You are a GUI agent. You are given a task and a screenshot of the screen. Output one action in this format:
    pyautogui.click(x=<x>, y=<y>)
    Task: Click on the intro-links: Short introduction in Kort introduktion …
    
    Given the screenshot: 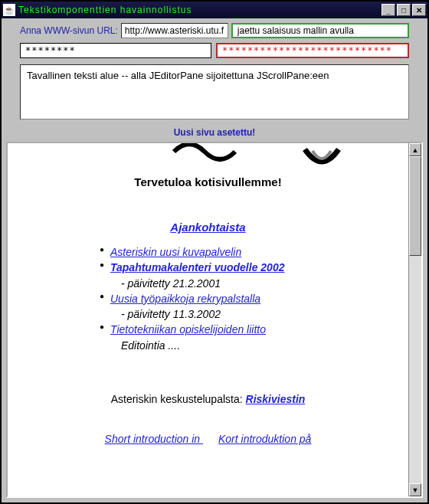 What is the action you would take?
    pyautogui.click(x=208, y=439)
    